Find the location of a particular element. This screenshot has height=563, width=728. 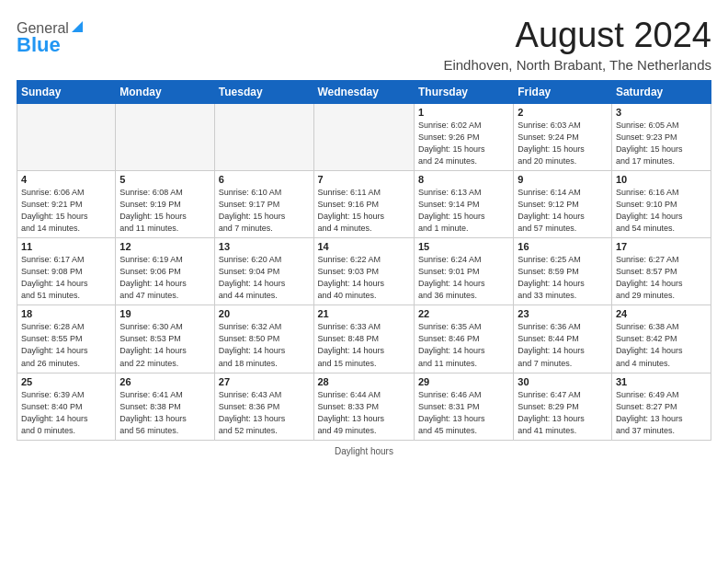

header: General Blue August 2024 Eindhoven, Nort… is located at coordinates (364, 44).